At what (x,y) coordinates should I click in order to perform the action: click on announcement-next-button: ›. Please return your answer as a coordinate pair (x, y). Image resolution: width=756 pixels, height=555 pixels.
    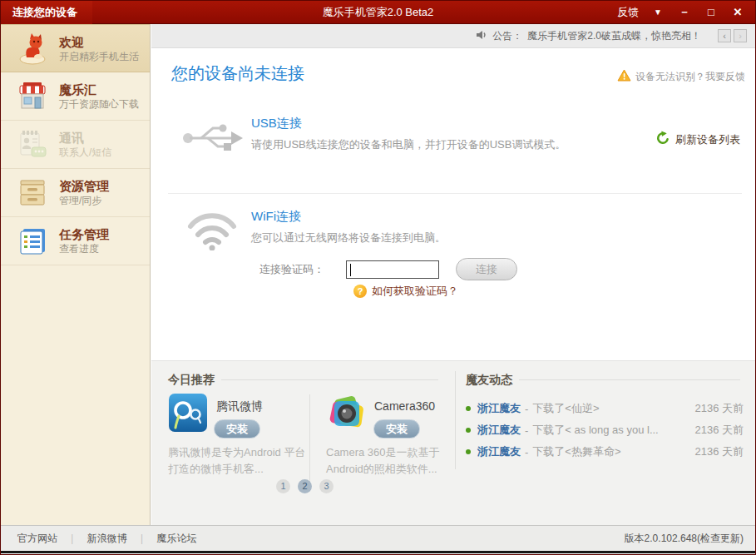
    Looking at the image, I should click on (740, 36).